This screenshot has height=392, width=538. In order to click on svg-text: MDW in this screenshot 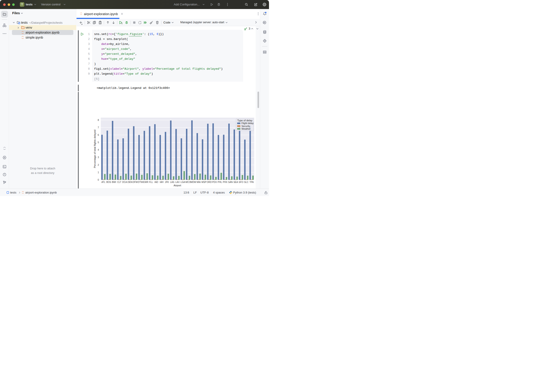, I will do `click(193, 182)`.